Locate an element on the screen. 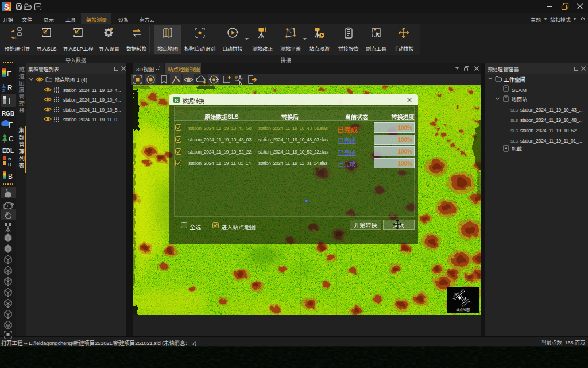 The width and height of the screenshot is (588, 368). svg-text: 2 is located at coordinates (3, 91).